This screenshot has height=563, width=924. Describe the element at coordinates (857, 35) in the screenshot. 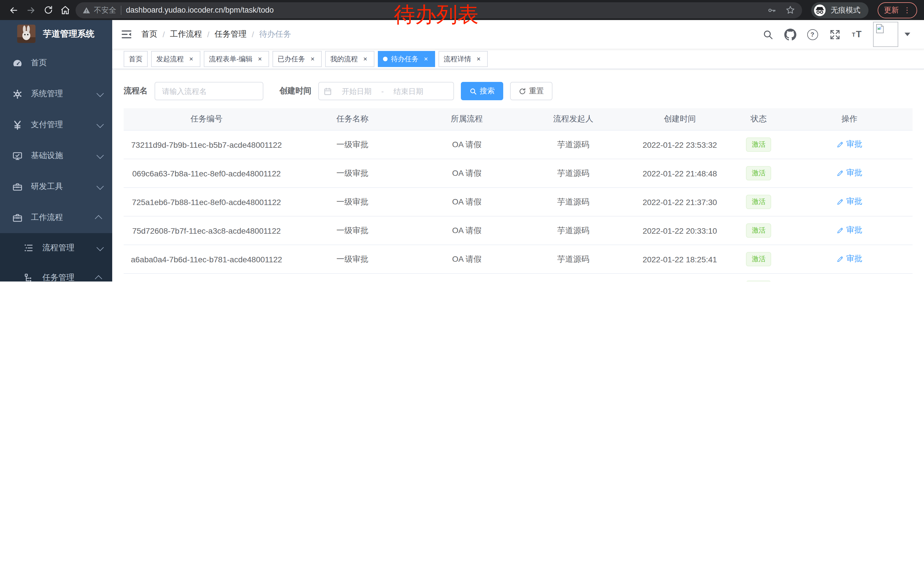

I see `font-size-icon: TT` at that location.